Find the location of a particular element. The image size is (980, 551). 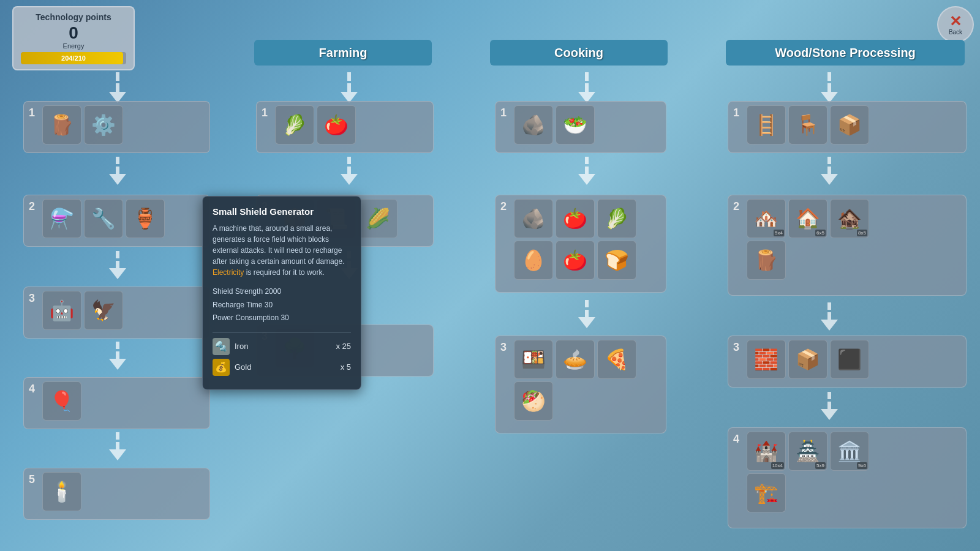

back-label: Back is located at coordinates (956, 32).